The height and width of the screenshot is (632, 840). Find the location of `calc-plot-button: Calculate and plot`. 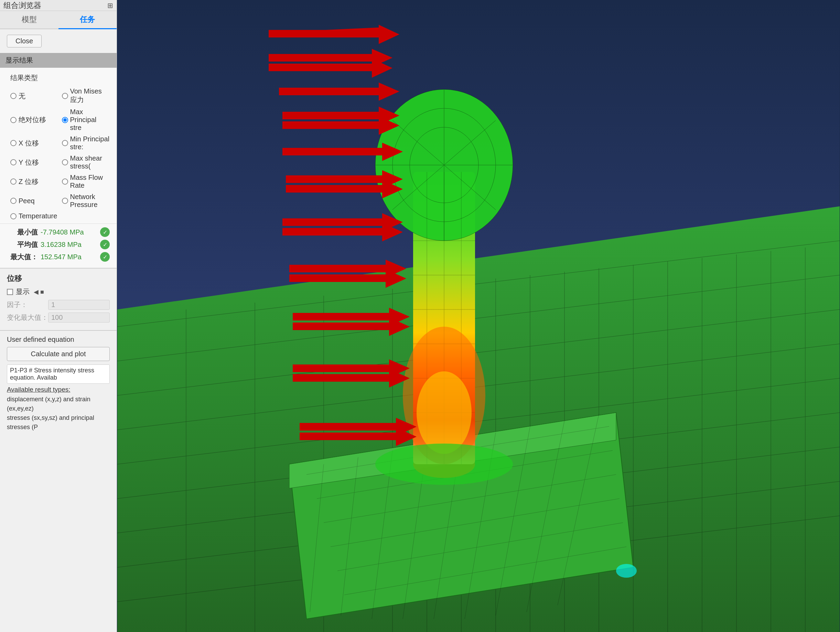

calc-plot-button: Calculate and plot is located at coordinates (58, 354).